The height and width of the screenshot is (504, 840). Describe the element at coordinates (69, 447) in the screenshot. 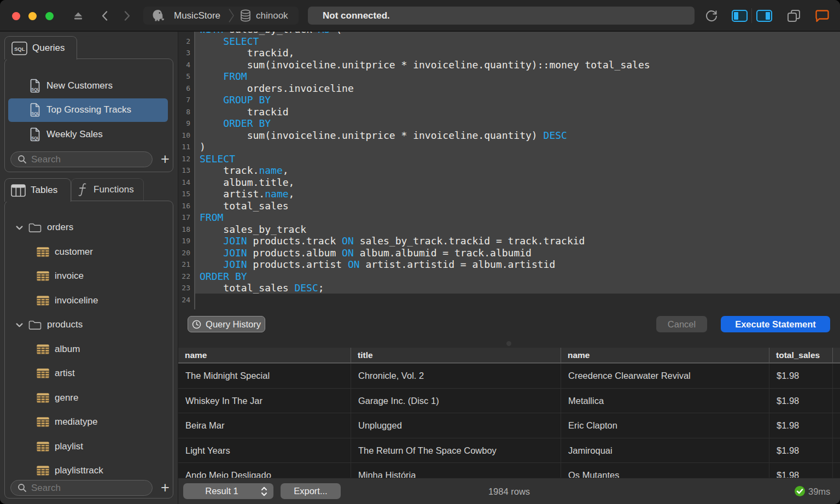

I see `tree-item-label: playlist` at that location.